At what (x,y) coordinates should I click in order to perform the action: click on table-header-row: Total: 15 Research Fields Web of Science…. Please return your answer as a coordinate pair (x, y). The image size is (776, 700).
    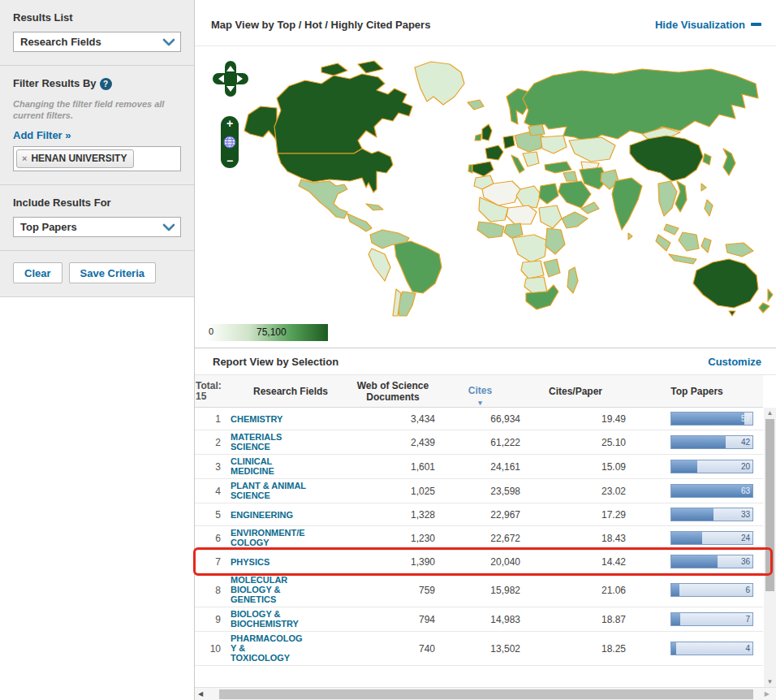
    Looking at the image, I should click on (479, 391).